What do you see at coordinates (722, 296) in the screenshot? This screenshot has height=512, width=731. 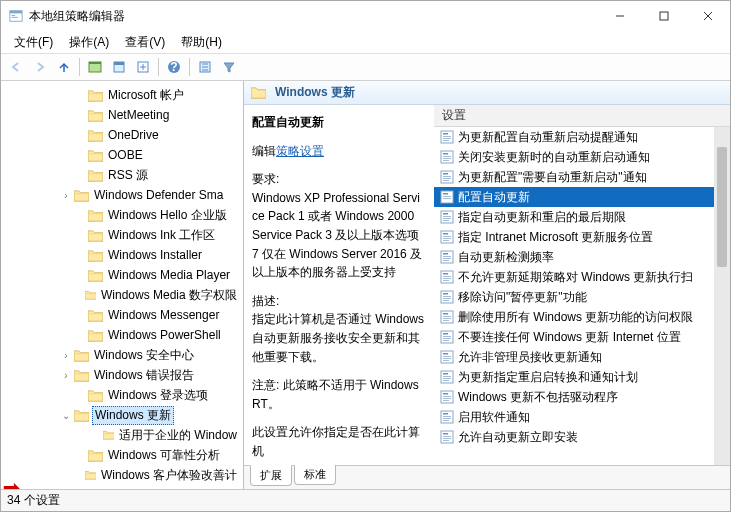 I see `scrollbar-vertical` at bounding box center [722, 296].